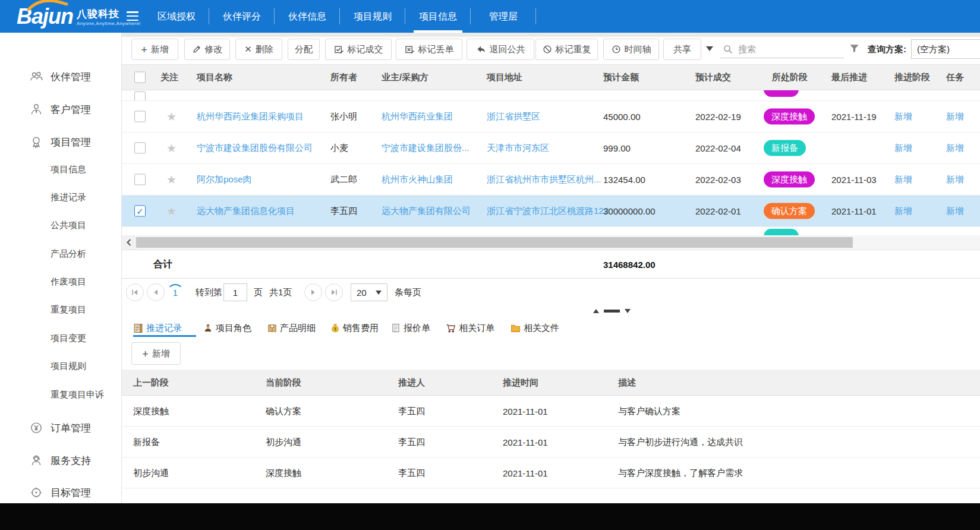 The width and height of the screenshot is (980, 530). I want to click on client-link: 宁波市建设集团股份..., so click(426, 149).